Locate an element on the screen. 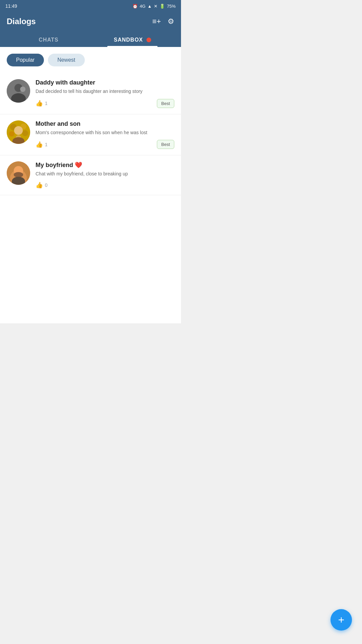 This screenshot has height=644, width=362. tab-sandbox: SANDBOX is located at coordinates (132, 40).